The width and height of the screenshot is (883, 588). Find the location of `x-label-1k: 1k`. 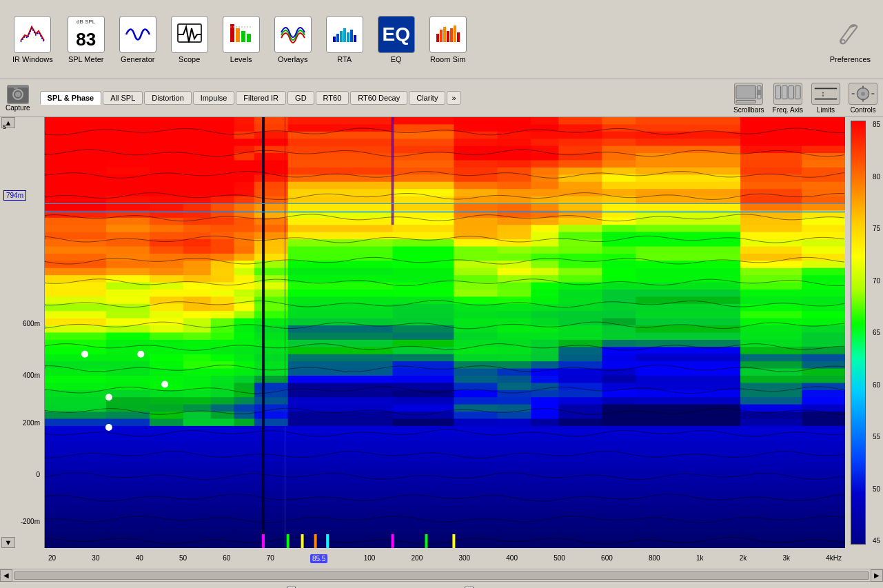

x-label-1k: 1k is located at coordinates (700, 558).